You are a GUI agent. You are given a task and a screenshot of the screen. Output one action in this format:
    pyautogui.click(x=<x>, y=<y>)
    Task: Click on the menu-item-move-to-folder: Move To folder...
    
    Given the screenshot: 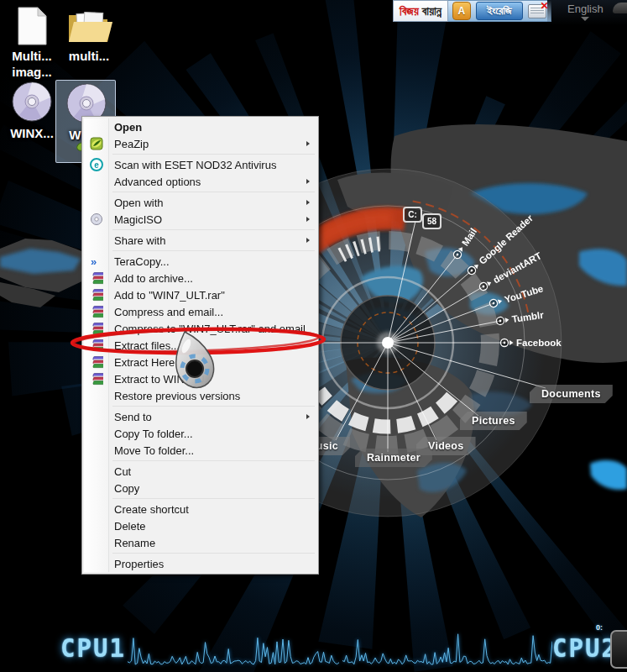 What is the action you would take?
    pyautogui.click(x=200, y=450)
    